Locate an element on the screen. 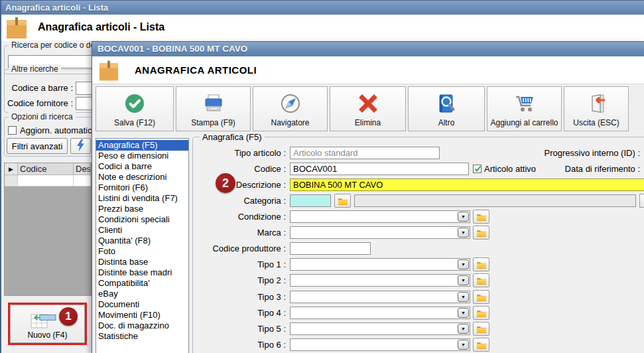 Image resolution: width=644 pixels, height=353 pixels. section-item-listini-di-vendita: Listini di vendita (F7) is located at coordinates (142, 198).